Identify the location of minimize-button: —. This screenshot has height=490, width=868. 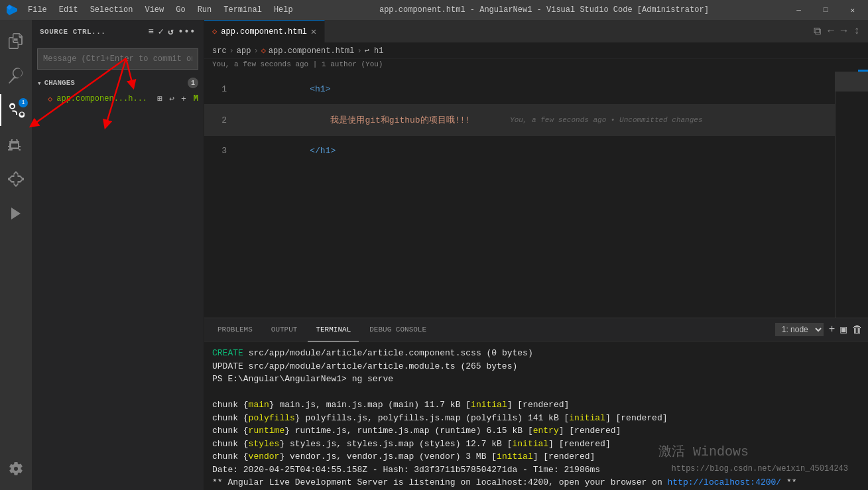
(798, 10).